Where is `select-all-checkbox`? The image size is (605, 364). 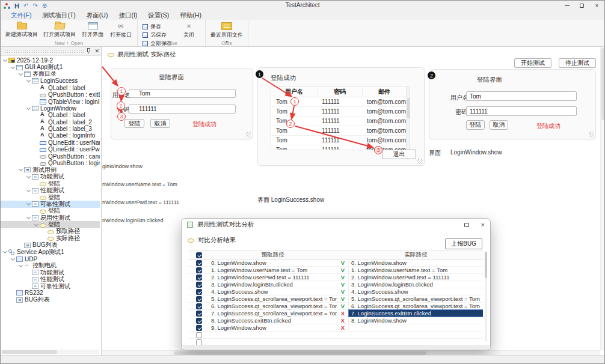 select-all-checkbox is located at coordinates (199, 255).